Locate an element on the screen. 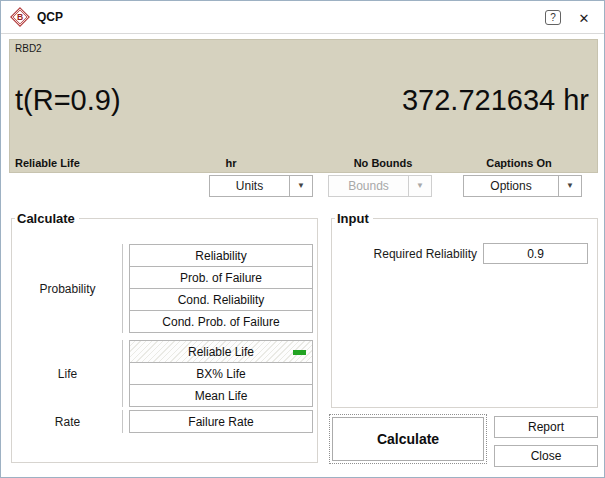 The height and width of the screenshot is (478, 605). help-icon: ? is located at coordinates (553, 18).